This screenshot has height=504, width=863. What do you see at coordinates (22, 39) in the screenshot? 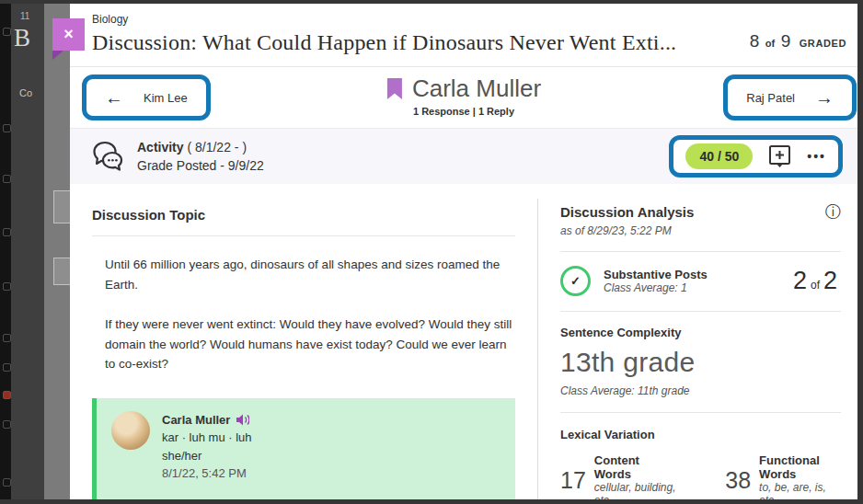
I see `background-text: B` at bounding box center [22, 39].